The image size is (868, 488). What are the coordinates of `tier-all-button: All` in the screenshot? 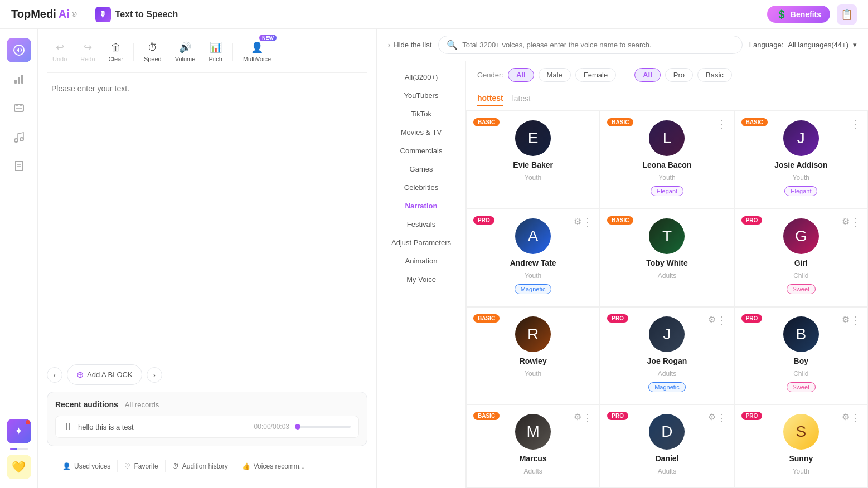 It's located at (648, 75).